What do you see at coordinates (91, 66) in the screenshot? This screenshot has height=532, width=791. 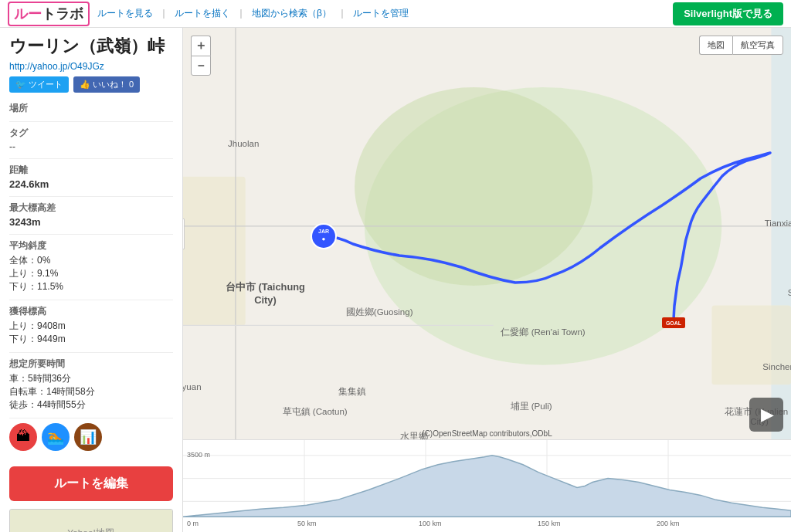 I see `route-url: http://yahoo.jp/O49JGz` at bounding box center [91, 66].